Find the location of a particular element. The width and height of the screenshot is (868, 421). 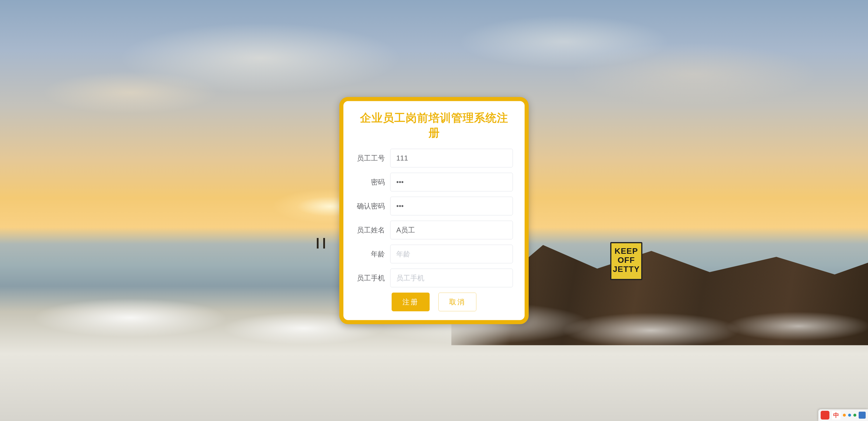

label-employee-name: 员工姓名 is located at coordinates (373, 230).